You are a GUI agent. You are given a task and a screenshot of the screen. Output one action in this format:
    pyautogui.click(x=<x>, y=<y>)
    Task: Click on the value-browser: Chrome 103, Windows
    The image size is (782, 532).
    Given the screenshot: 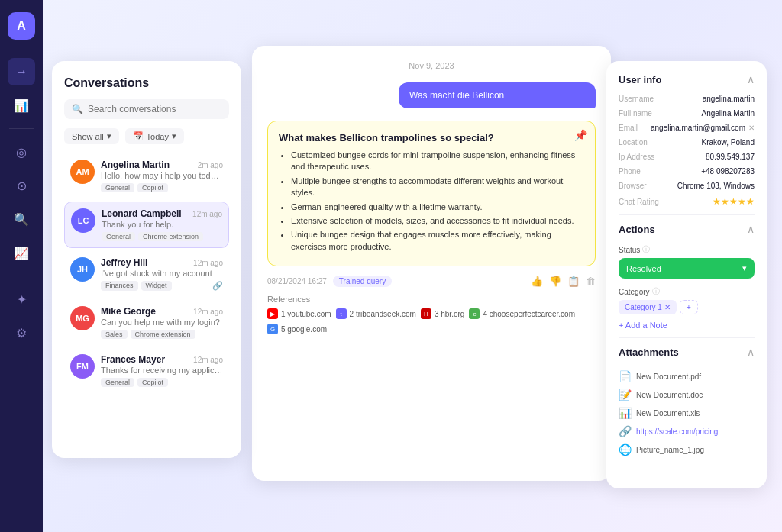 What is the action you would take?
    pyautogui.click(x=716, y=186)
    